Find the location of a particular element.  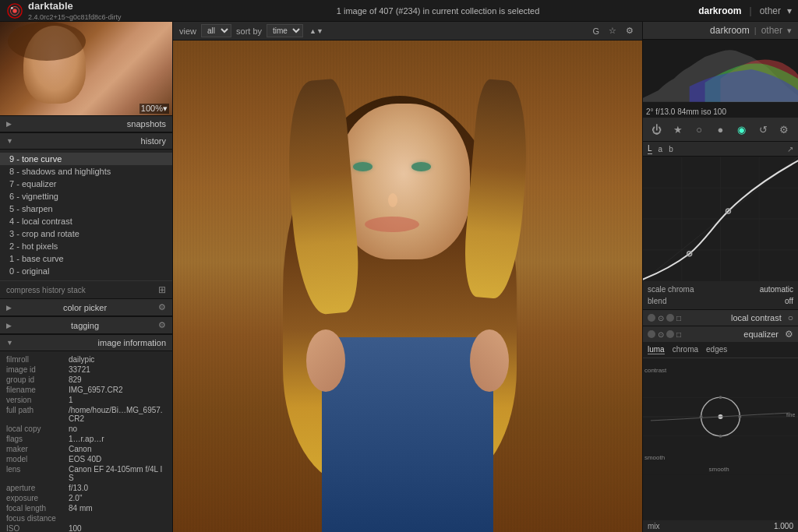

tagging-header: ▶ tagging ⚙ is located at coordinates (86, 326).